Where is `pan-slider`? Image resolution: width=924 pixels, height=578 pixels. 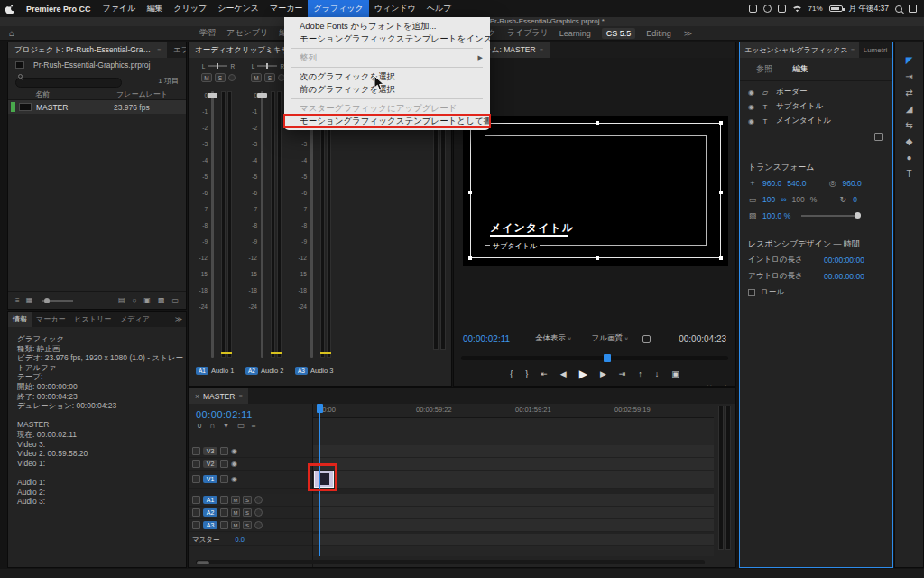
pan-slider is located at coordinates (267, 66).